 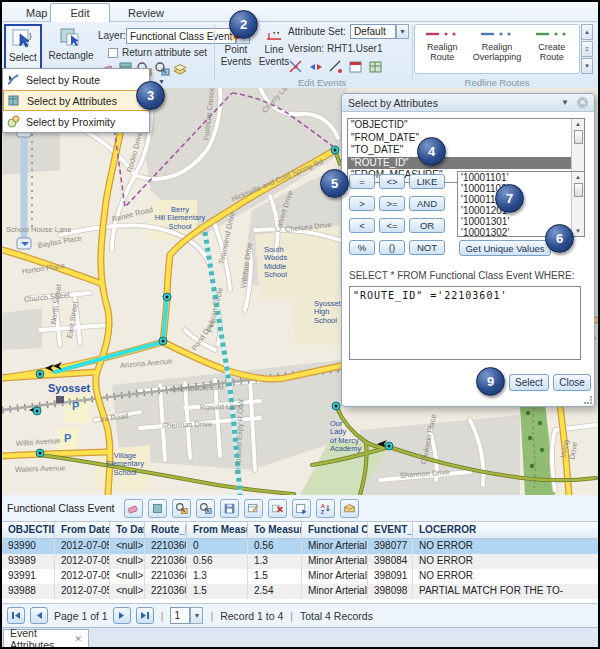 I want to click on dialog-close-button: Close, so click(x=572, y=382).